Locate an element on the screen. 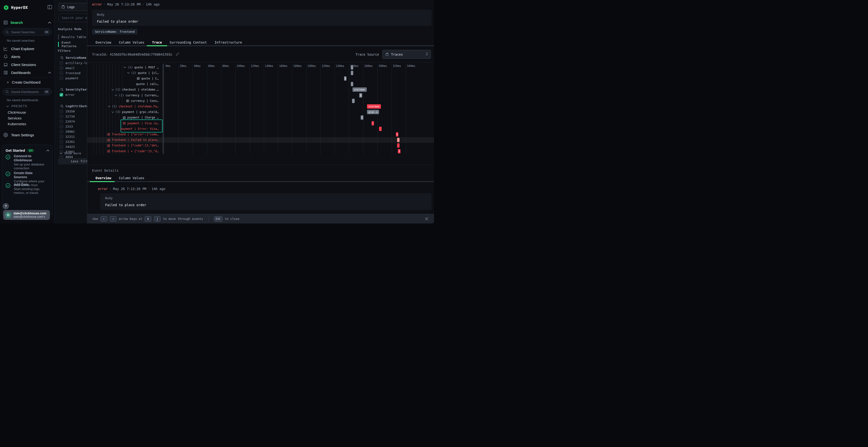 The height and width of the screenshot is (447, 868). sidebar-item-client-sessions: Client Sessions is located at coordinates (27, 65).